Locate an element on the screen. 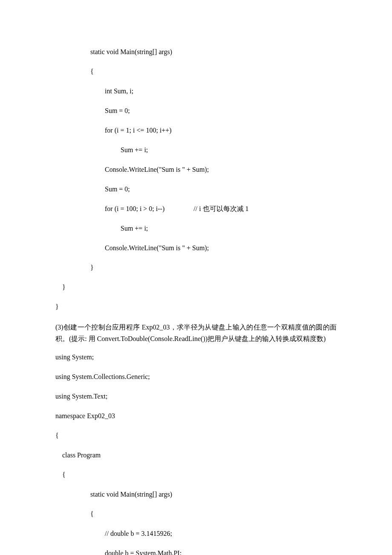  code-line: int Sum, i; is located at coordinates (196, 91).